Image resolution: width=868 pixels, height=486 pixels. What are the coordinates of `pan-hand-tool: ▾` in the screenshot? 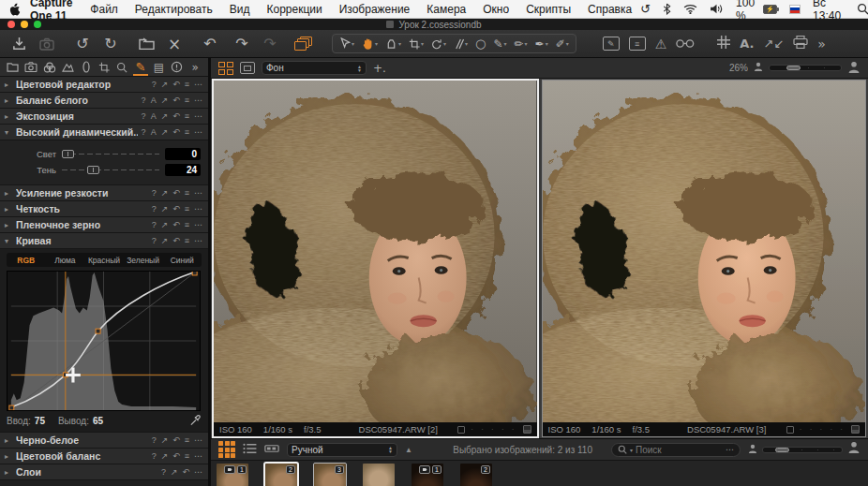 It's located at (369, 43).